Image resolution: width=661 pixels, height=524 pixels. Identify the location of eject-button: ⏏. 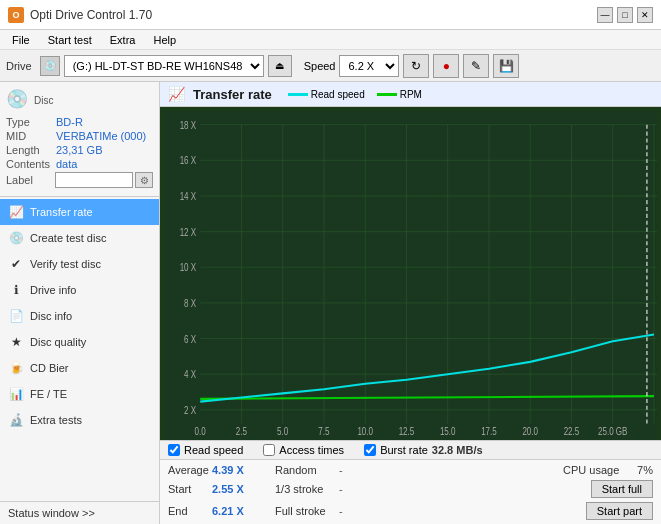
(280, 66).